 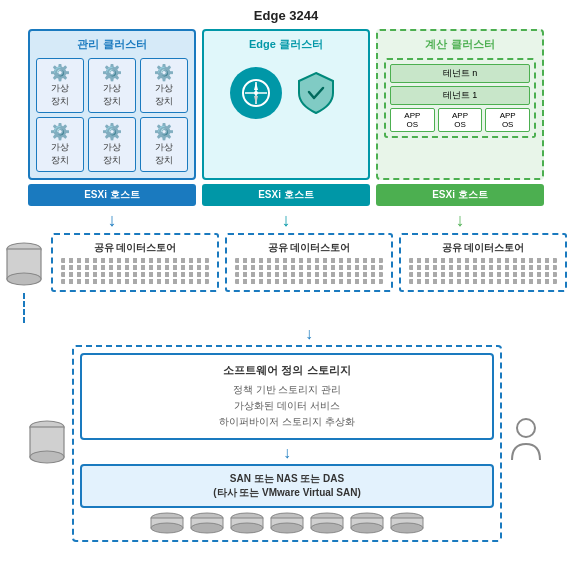 What do you see at coordinates (112, 44) in the screenshot?
I see `mgmt-cluster-title: 관리 클러스터` at bounding box center [112, 44].